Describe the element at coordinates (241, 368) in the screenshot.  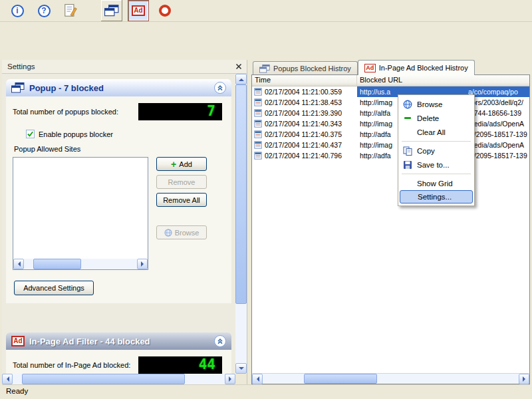
I see `scroll-down-button` at that location.